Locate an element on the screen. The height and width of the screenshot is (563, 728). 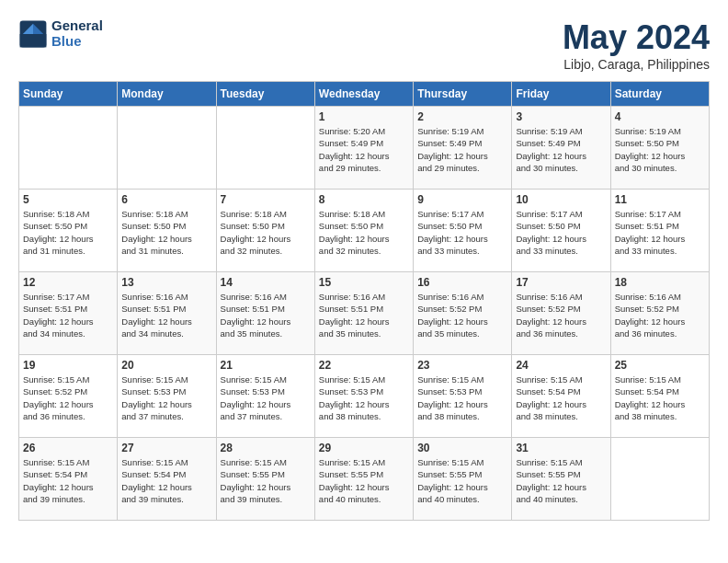
day-number: 25 is located at coordinates (660, 365).